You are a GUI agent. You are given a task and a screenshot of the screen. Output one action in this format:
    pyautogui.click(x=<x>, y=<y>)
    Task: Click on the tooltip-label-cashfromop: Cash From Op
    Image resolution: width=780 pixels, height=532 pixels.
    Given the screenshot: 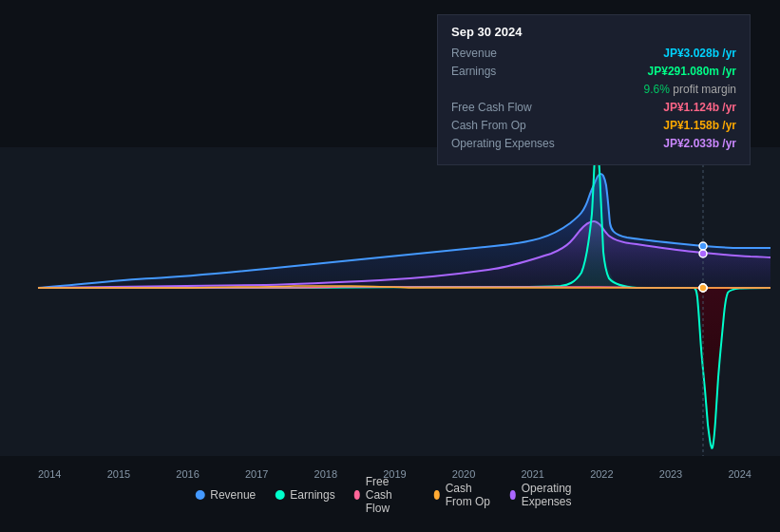 What is the action you would take?
    pyautogui.click(x=488, y=125)
    